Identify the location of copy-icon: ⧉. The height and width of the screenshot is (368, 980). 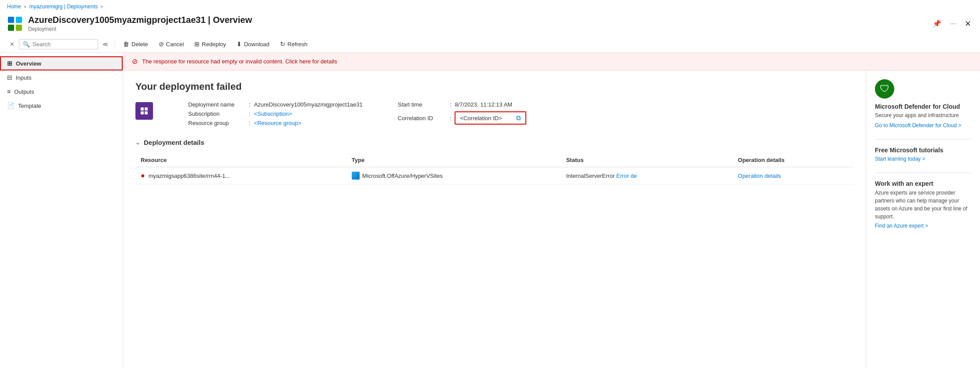
(519, 118).